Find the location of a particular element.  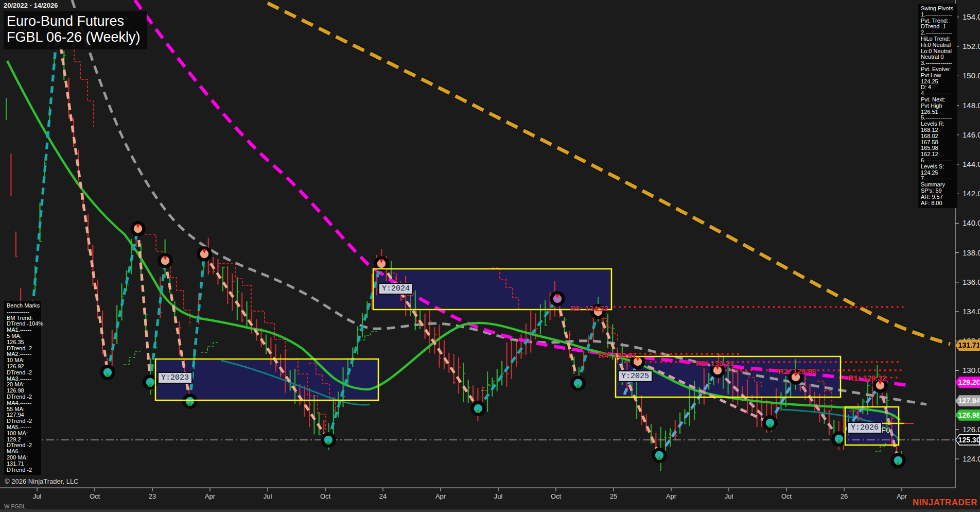

swing-panel-line: Levels S: is located at coordinates (938, 167).